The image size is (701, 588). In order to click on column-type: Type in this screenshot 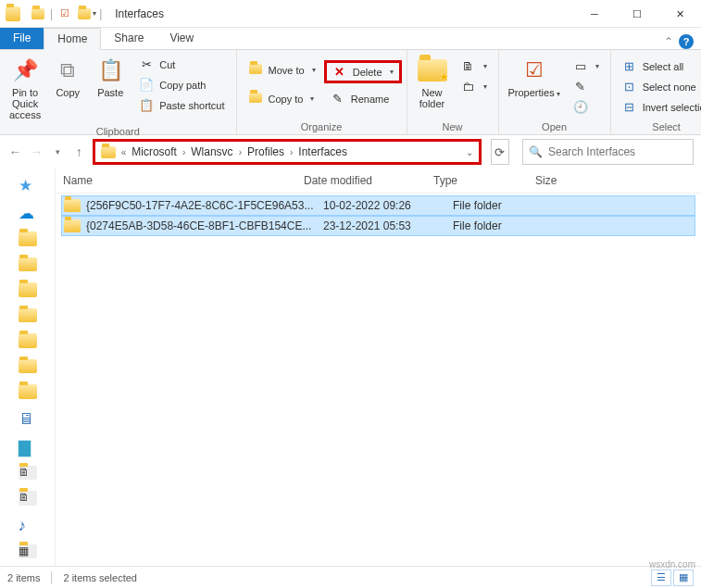, I will do `click(484, 181)`.